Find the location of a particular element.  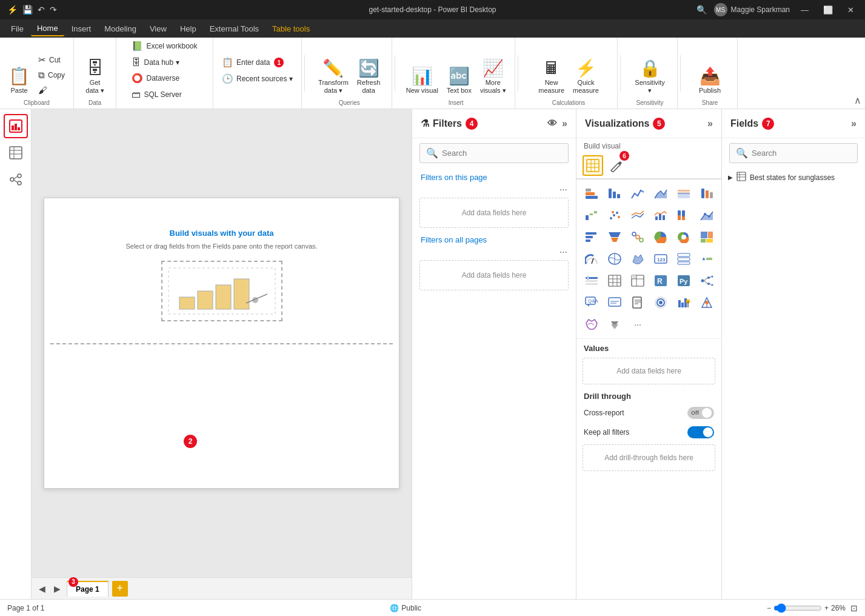

excel-workbook-btn: 📗 Excel workbook is located at coordinates (164, 46).